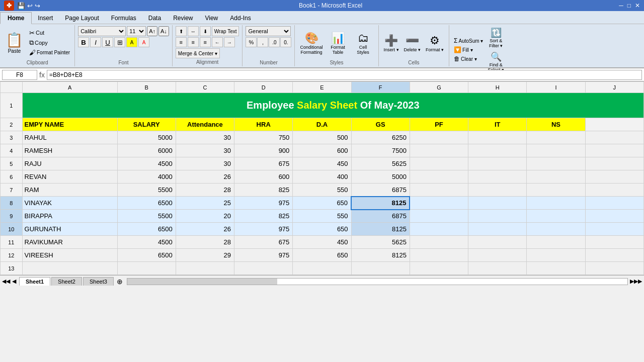  I want to click on cell-i4, so click(556, 151).